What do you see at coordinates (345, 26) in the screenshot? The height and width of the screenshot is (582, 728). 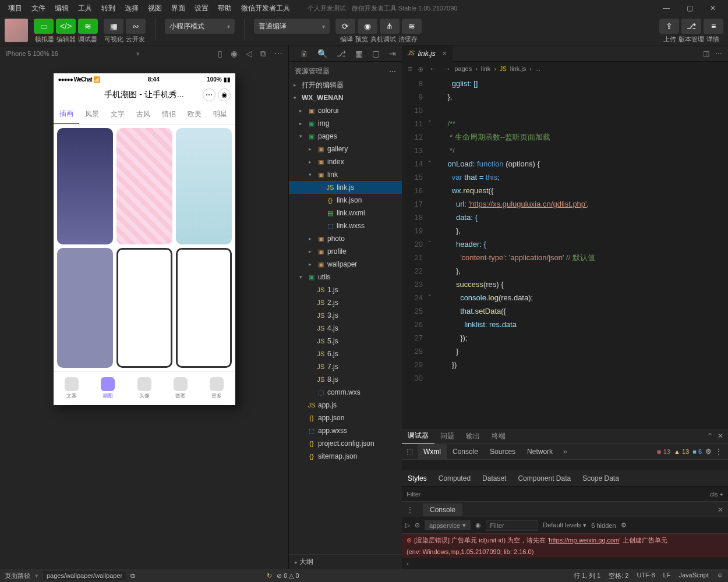 I see `compile-button: ⟳` at bounding box center [345, 26].